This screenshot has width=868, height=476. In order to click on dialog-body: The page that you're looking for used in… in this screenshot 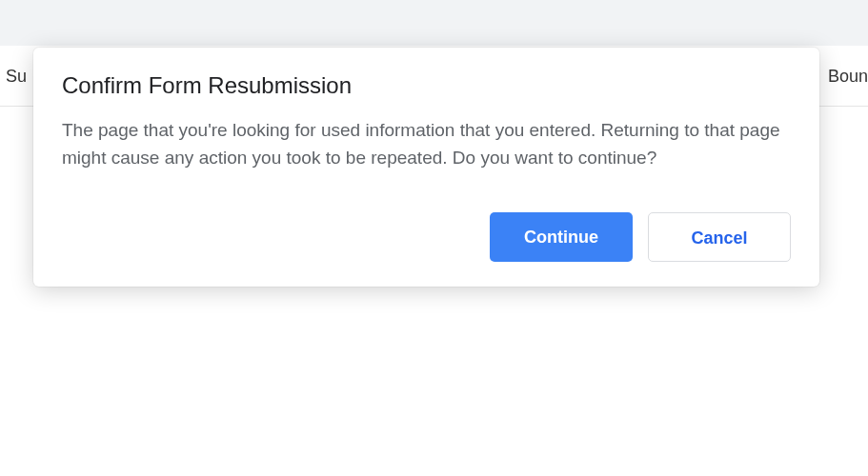, I will do `click(427, 145)`.